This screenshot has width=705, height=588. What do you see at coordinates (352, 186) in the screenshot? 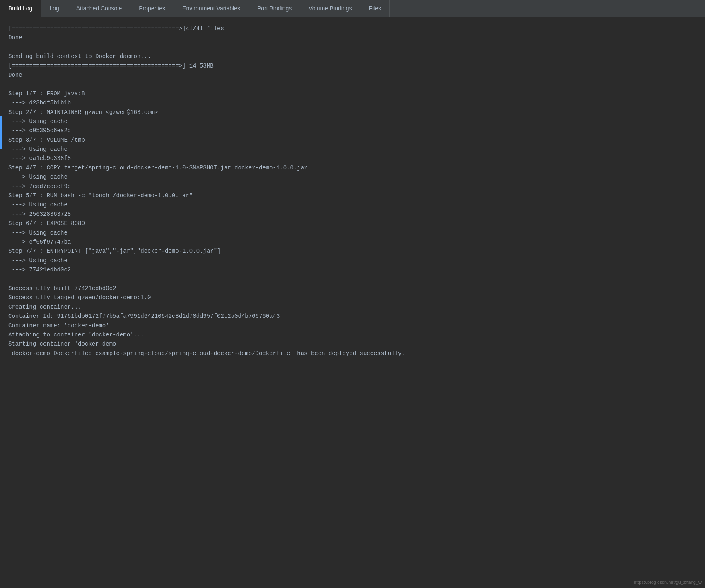
I see `console-line: ---> 7cad7eceef9e` at bounding box center [352, 186].